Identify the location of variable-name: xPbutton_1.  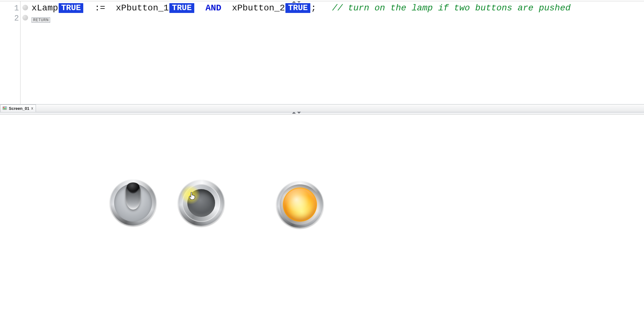
(142, 8).